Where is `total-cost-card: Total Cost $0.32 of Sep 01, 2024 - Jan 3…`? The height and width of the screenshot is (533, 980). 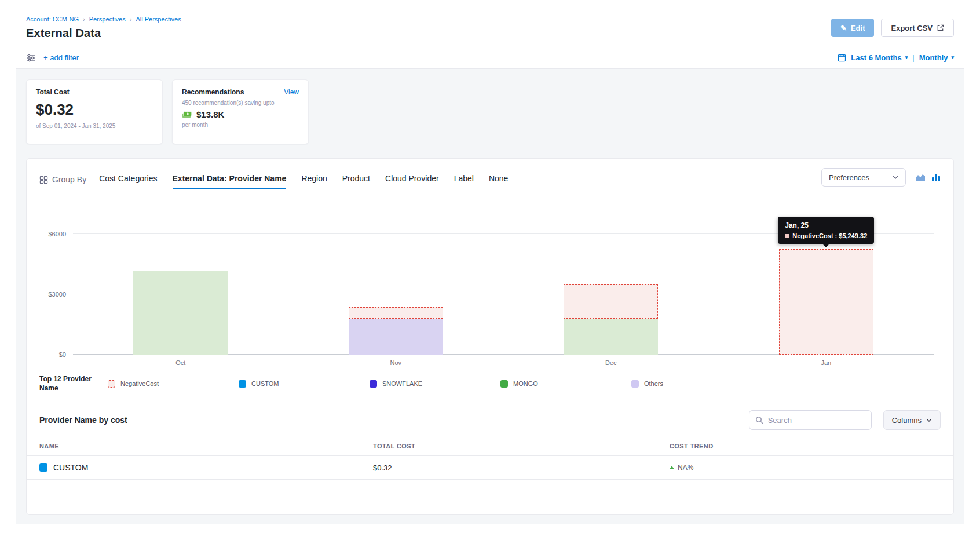 total-cost-card: Total Cost $0.32 of Sep 01, 2024 - Jan 3… is located at coordinates (94, 112).